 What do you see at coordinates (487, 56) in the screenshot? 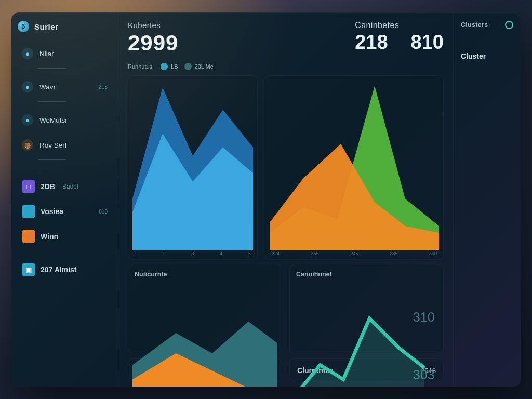
I see `rail-heading: Cluster` at bounding box center [487, 56].